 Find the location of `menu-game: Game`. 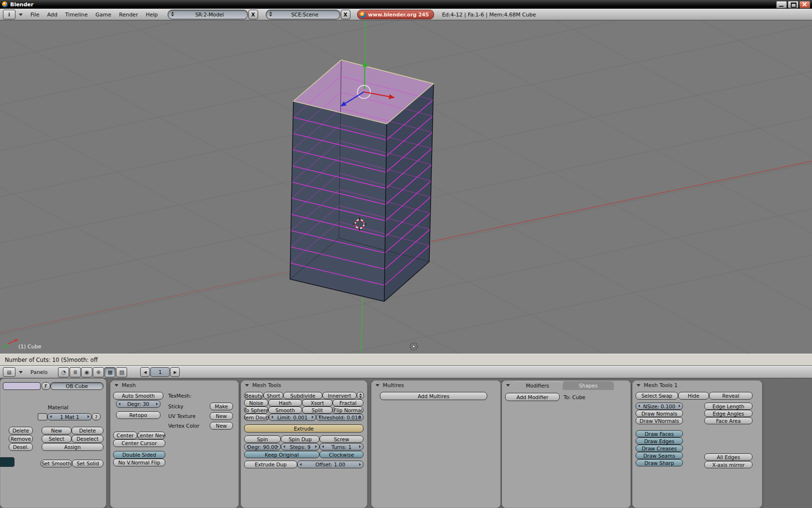

menu-game: Game is located at coordinates (103, 15).